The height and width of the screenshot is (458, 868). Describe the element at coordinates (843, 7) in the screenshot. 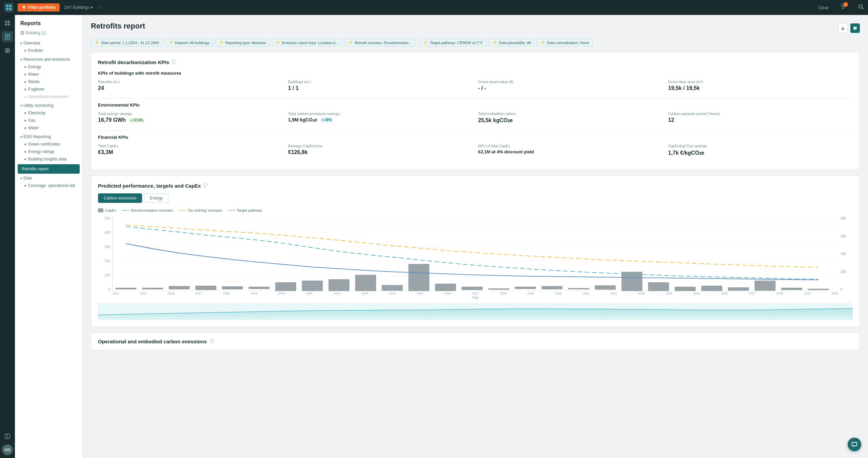

I see `filter-count-icon: 1` at that location.